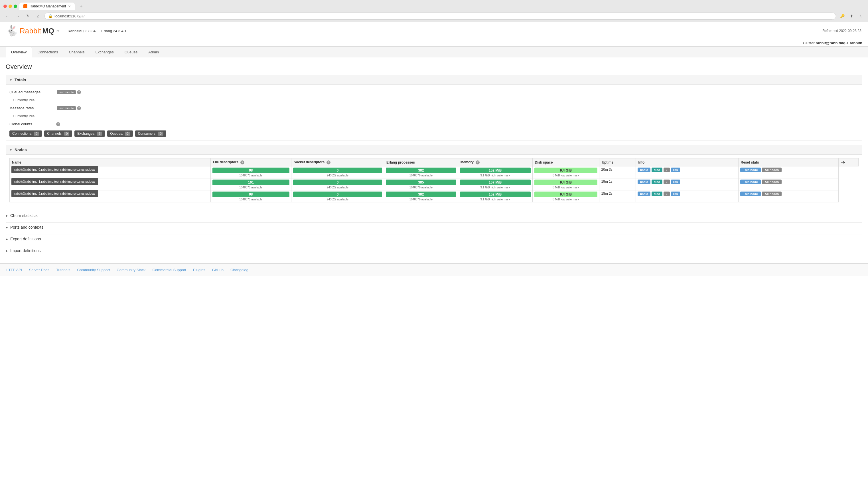 This screenshot has width=868, height=491. Describe the element at coordinates (434, 227) in the screenshot. I see `ports-contexts-section: ▶ Ports and contexts` at that location.